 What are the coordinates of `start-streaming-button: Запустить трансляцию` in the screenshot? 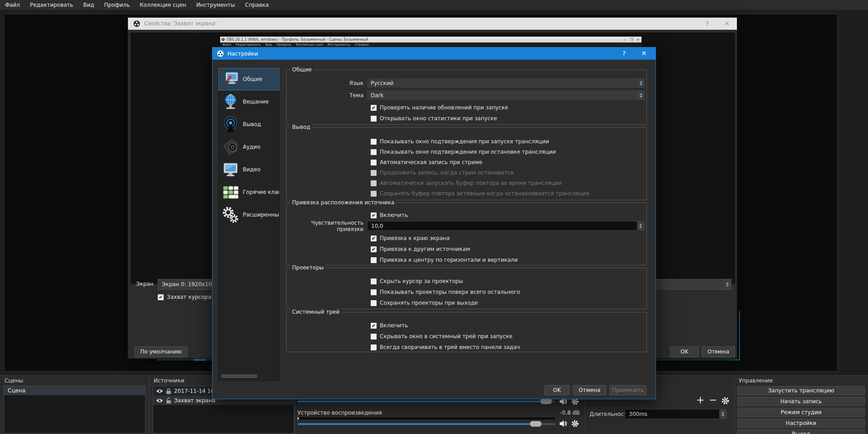 It's located at (801, 391).